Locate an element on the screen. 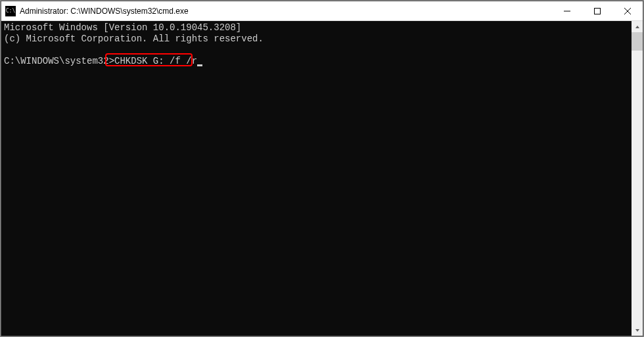 The width and height of the screenshot is (644, 337). scroll-thumb is located at coordinates (637, 41).